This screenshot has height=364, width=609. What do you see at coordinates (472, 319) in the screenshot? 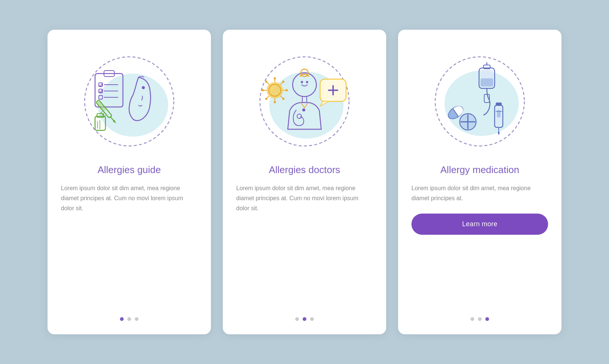
I see `dot-3-inactive1` at bounding box center [472, 319].